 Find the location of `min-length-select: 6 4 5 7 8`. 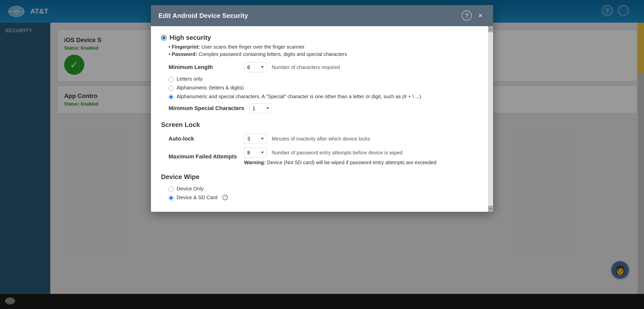

min-length-select: 6 4 5 7 8 is located at coordinates (255, 67).